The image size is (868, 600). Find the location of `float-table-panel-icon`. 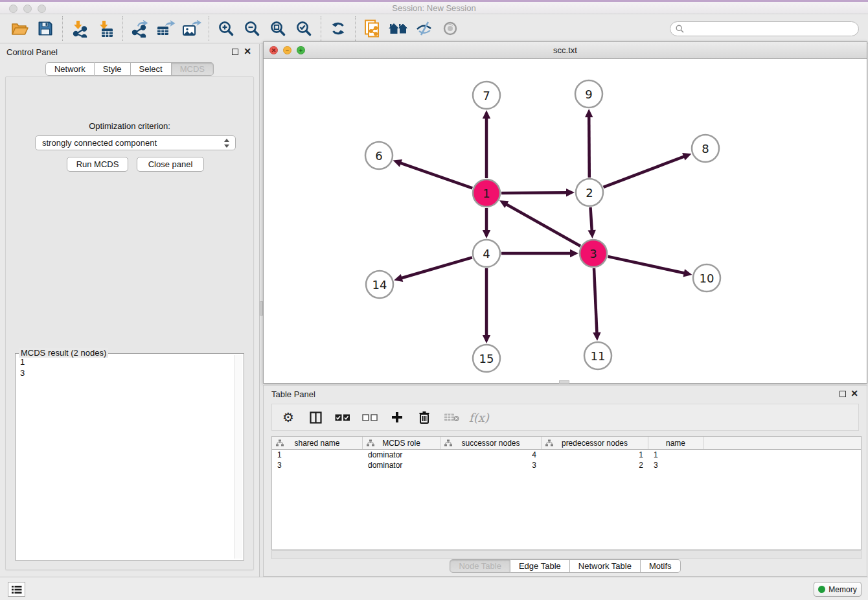

float-table-panel-icon is located at coordinates (843, 394).